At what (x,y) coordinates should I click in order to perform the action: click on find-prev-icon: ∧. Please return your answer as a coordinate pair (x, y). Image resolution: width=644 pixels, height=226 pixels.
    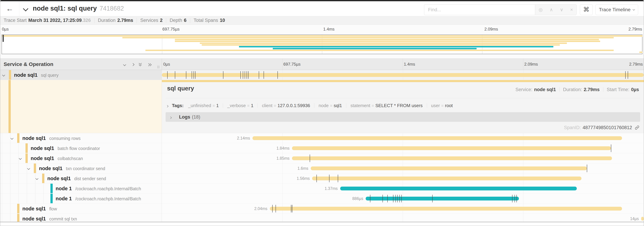
    Looking at the image, I should click on (551, 10).